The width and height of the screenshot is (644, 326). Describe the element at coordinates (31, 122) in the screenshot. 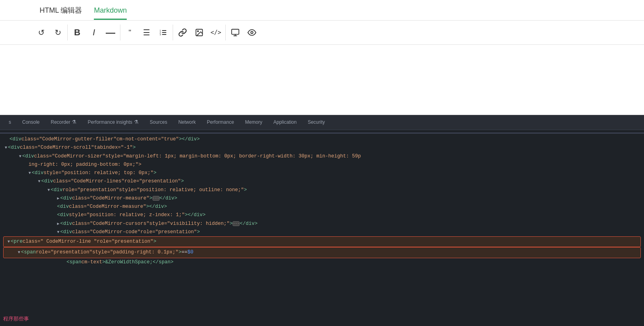

I see `devtools-tab-console: Console` at that location.